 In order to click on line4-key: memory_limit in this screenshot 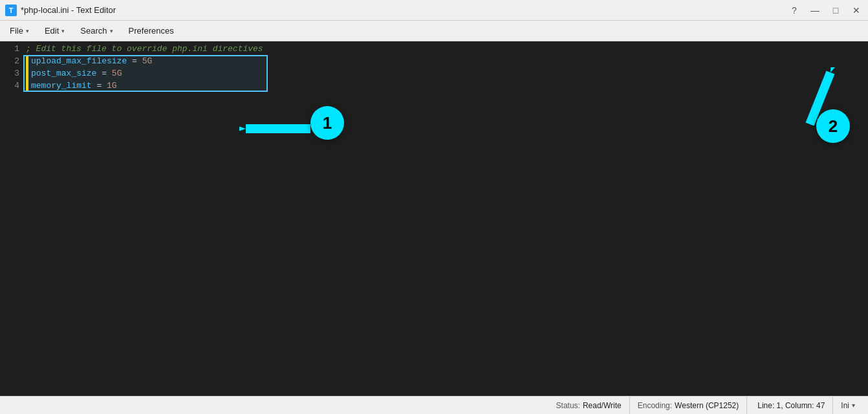, I will do `click(61, 85)`.